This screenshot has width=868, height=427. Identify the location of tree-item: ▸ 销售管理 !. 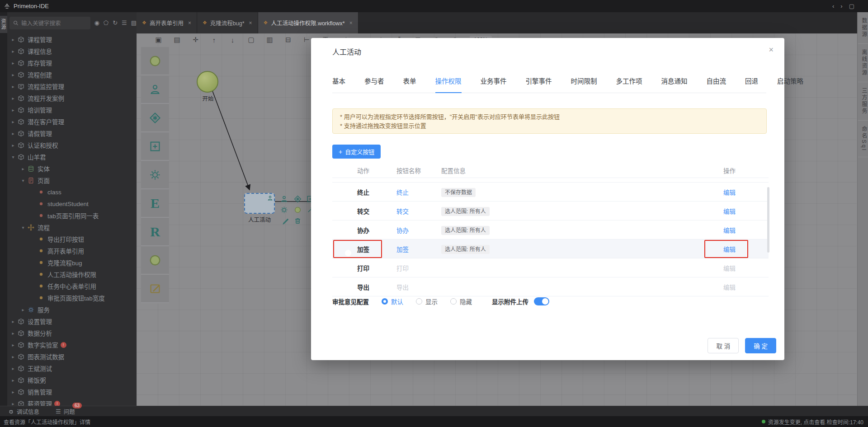
(72, 392).